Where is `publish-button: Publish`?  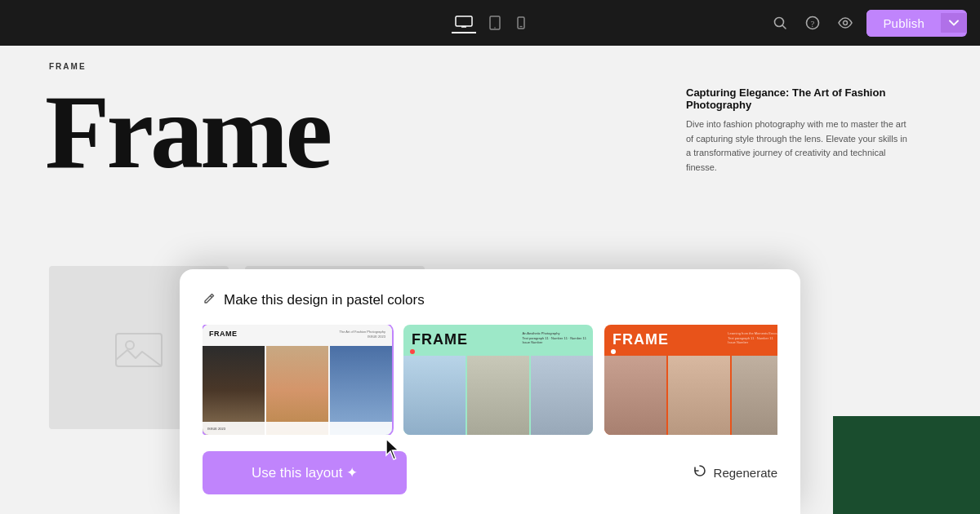 publish-button: Publish is located at coordinates (903, 23).